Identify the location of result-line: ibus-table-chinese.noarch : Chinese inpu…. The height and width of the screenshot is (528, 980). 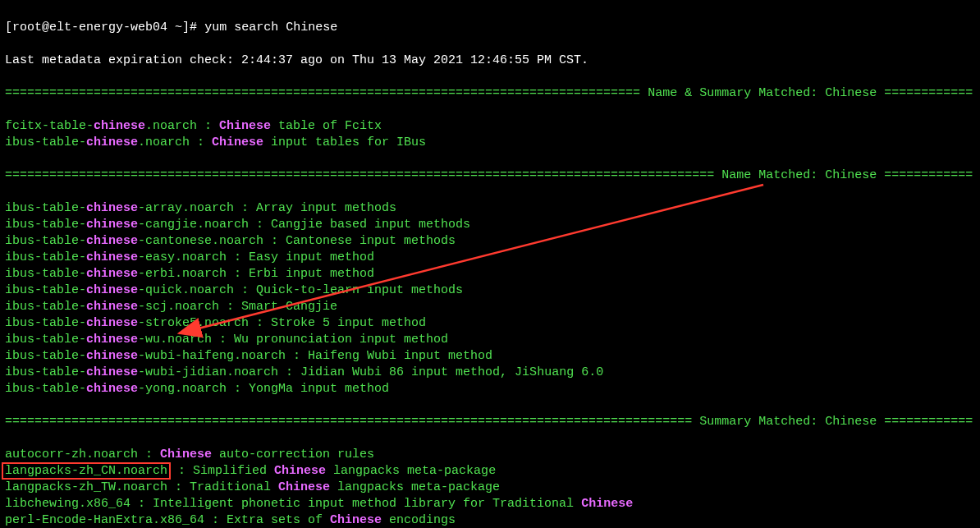
(490, 143).